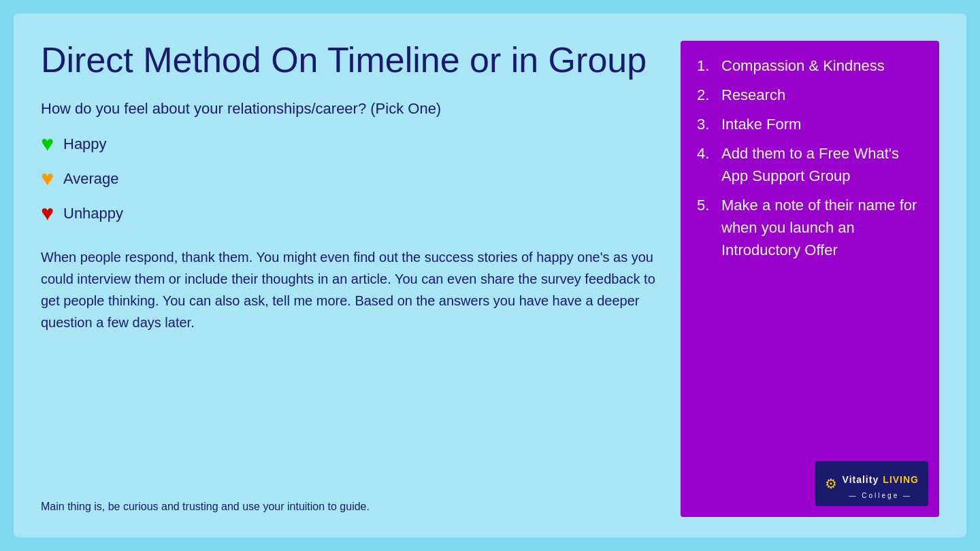 This screenshot has width=980, height=551. Describe the element at coordinates (810, 95) in the screenshot. I see `list-item-2: 2. Research` at that location.